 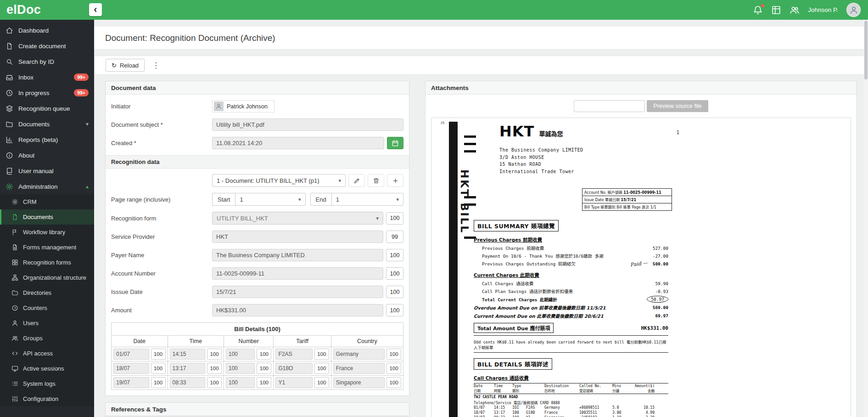 I want to click on sidebar-item-search-by-id: Search by ID, so click(x=47, y=62).